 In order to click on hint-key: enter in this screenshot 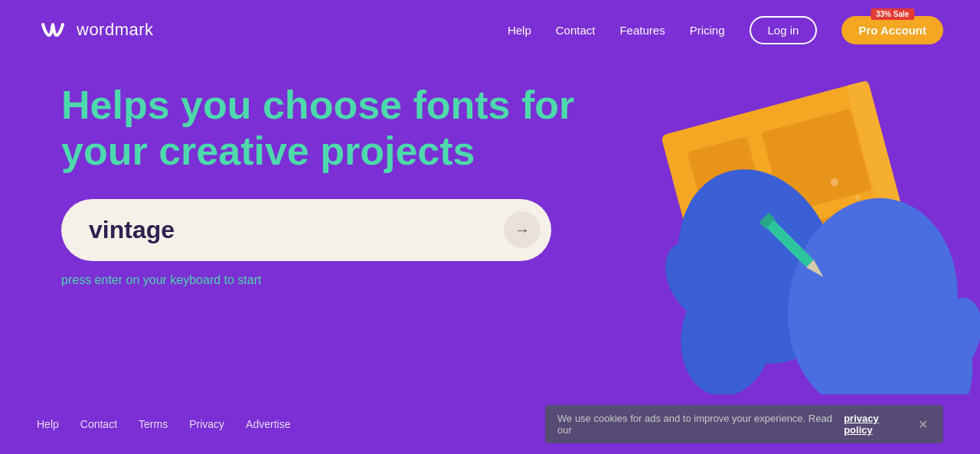, I will do `click(109, 280)`.